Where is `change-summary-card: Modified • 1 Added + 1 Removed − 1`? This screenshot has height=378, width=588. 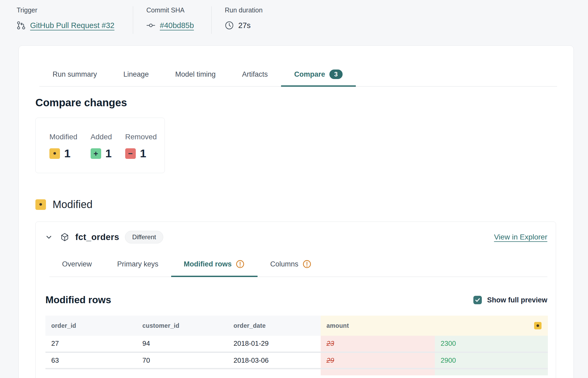 change-summary-card: Modified • 1 Added + 1 Removed − 1 is located at coordinates (100, 145).